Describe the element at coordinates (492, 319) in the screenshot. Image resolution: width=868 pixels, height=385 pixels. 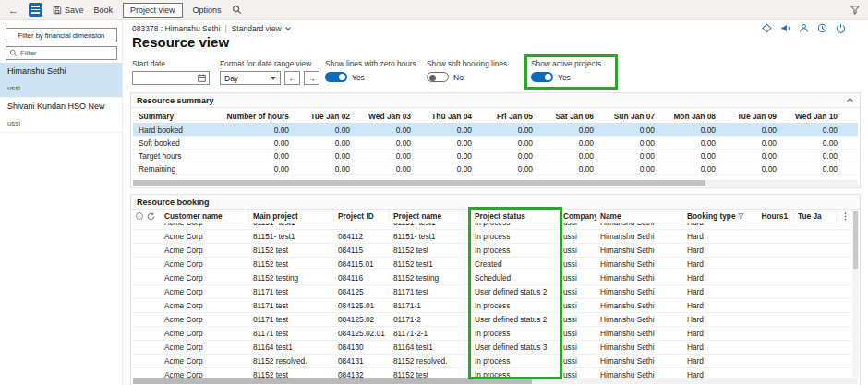
I see `booking-row: Acme Corp81171 test084125.0281171-2User …` at that location.